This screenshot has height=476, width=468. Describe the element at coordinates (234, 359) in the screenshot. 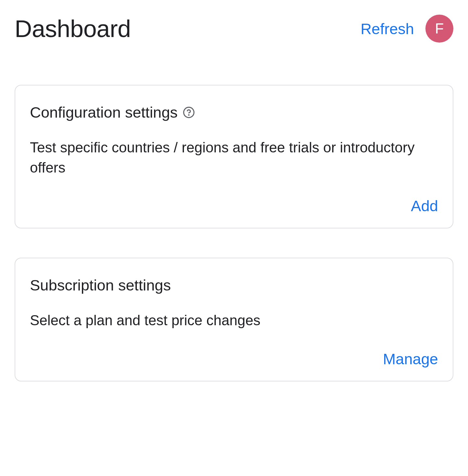

I see `card-action-row: Manage` at that location.